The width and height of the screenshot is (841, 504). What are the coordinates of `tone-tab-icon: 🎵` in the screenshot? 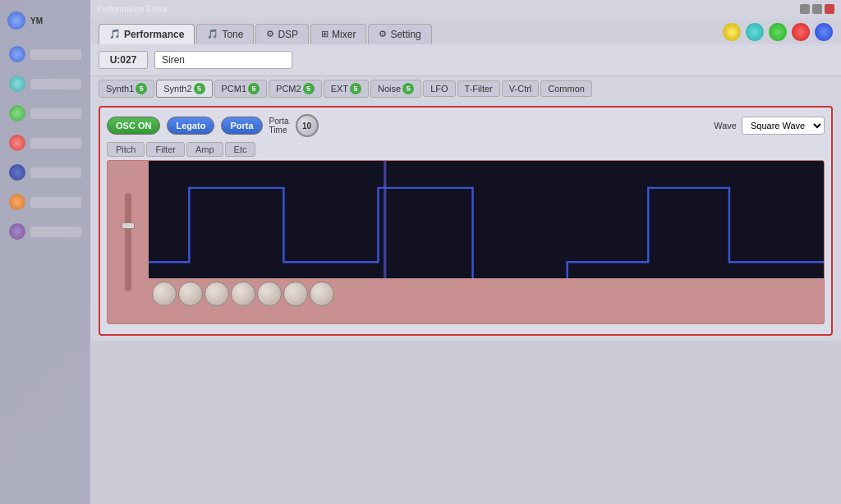 It's located at (213, 34).